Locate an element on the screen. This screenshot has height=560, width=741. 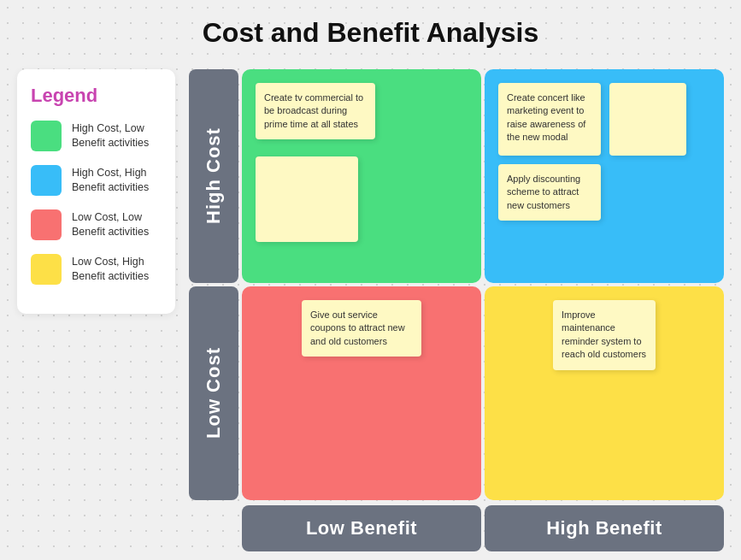
legend-item-green: High Cost, Low Benefit activities is located at coordinates (96, 136).